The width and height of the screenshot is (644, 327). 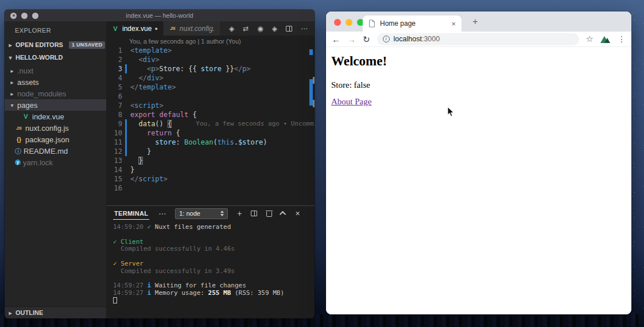 What do you see at coordinates (222, 213) in the screenshot?
I see `select-arrows-icon` at bounding box center [222, 213].